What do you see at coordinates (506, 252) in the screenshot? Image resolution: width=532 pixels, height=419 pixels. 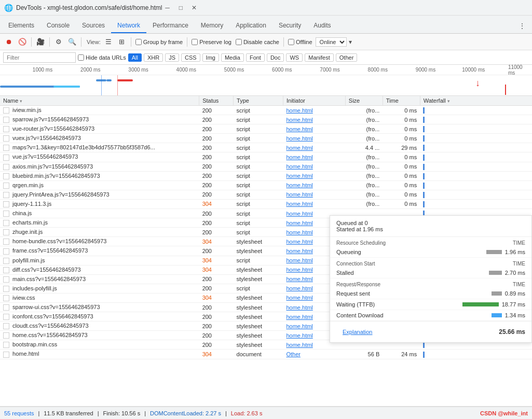 I see `queueing-bar-container: 1.96 ms` at bounding box center [506, 252].